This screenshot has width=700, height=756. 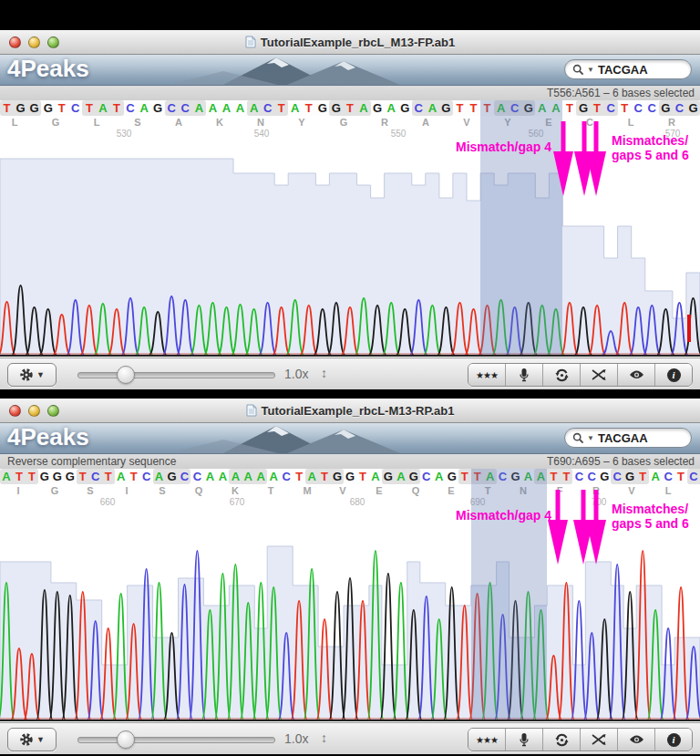 I want to click on quality-stars-button: ★★★, so click(x=487, y=375).